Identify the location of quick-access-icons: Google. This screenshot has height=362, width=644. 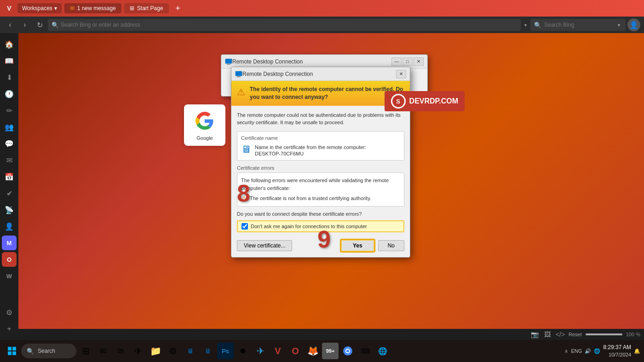
(205, 125).